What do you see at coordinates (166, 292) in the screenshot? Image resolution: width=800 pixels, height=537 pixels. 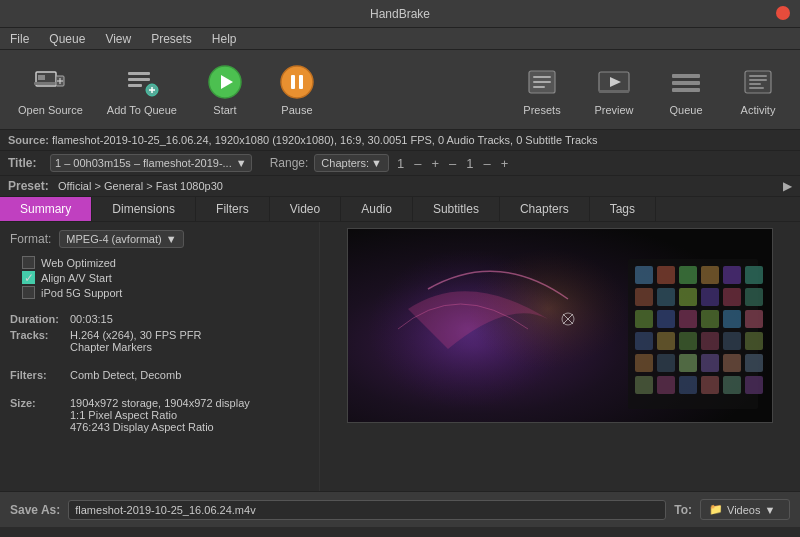 I see `ipod-row: iPod 5G Support` at bounding box center [166, 292].